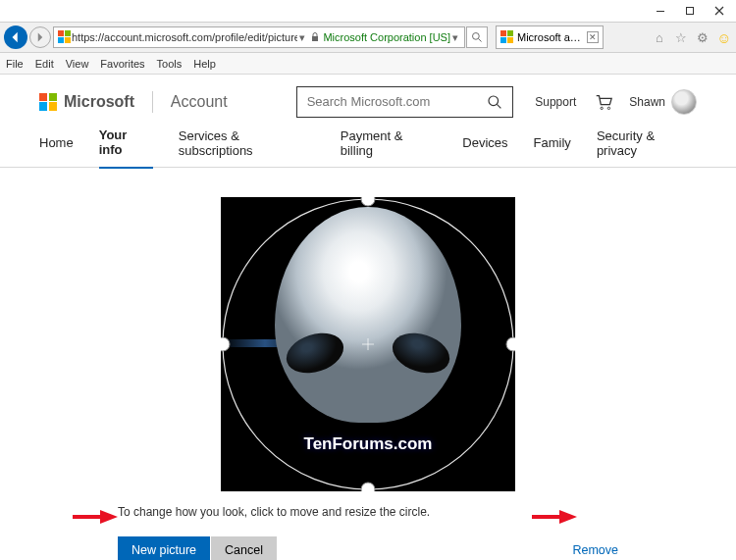 The height and width of the screenshot is (560, 736). I want to click on account-nav: Home Your info Services & subscriptions …, so click(368, 148).